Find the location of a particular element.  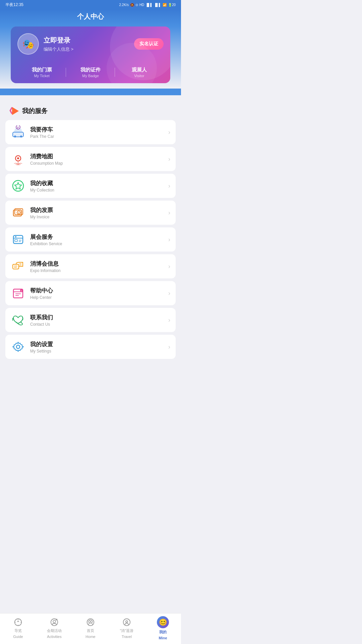

help-text: 帮助中心 Help Center is located at coordinates (99, 293).